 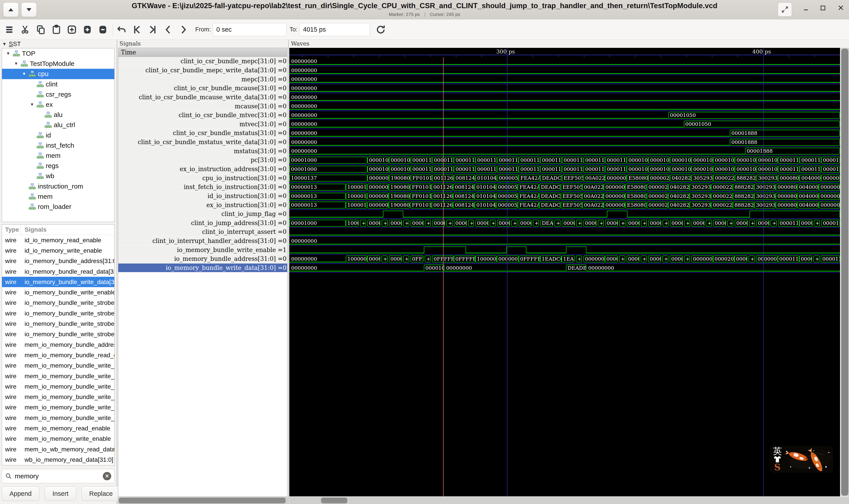 I want to click on filter-row: wireio_memory_bundle_write_strobe_3, so click(x=58, y=334).